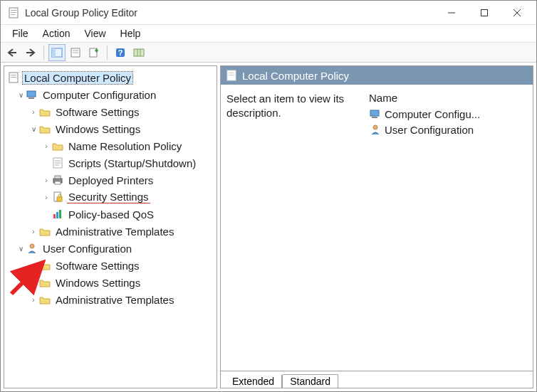  Describe the element at coordinates (100, 95) in the screenshot. I see `tree-label: Computer Configuration` at that location.